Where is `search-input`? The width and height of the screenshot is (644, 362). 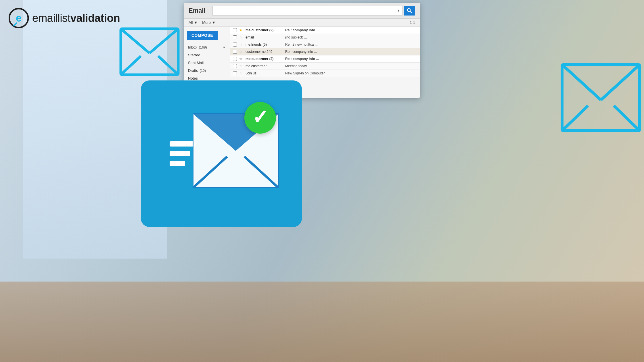 search-input is located at coordinates (308, 11).